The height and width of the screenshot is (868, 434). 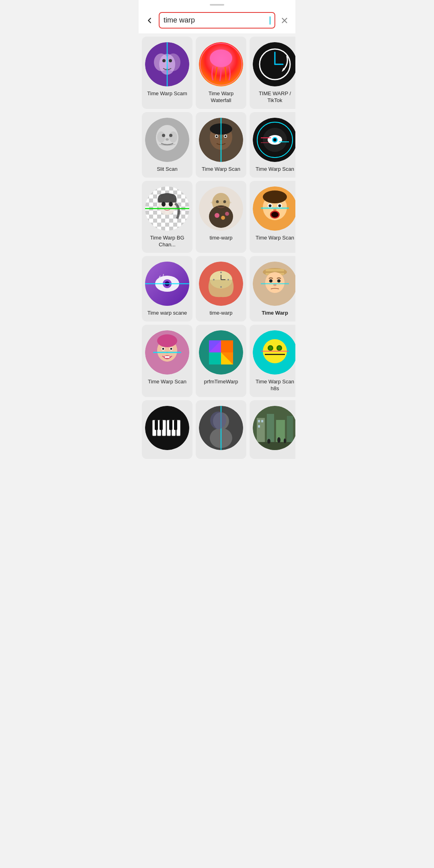 I want to click on item-label-3: TIME WARP / TikTok, so click(x=274, y=97).